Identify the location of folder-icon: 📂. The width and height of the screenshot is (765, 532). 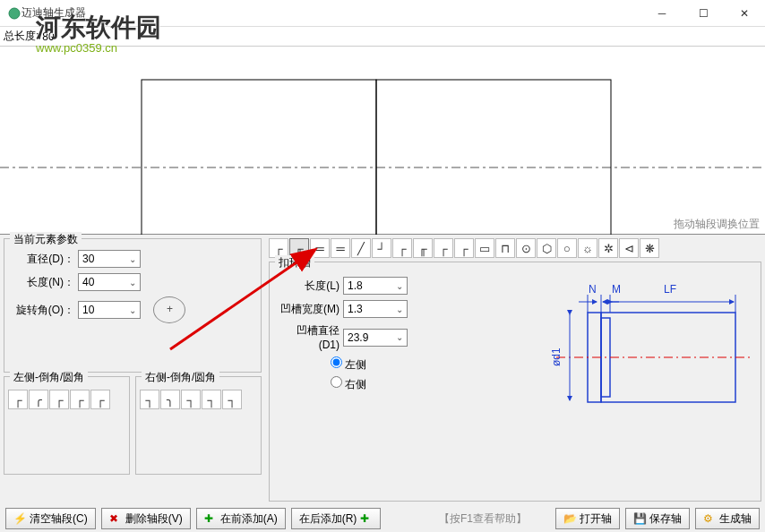
(570, 519).